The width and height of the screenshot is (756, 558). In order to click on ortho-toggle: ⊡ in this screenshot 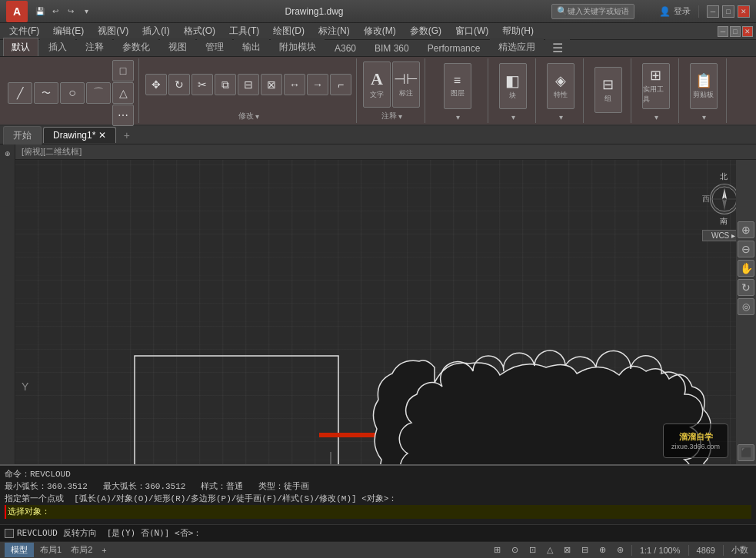, I will do `click(532, 550)`.